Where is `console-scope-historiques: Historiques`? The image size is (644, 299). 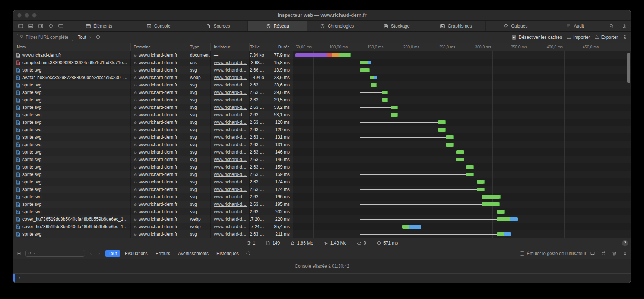
console-scope-historiques: Historiques is located at coordinates (228, 254).